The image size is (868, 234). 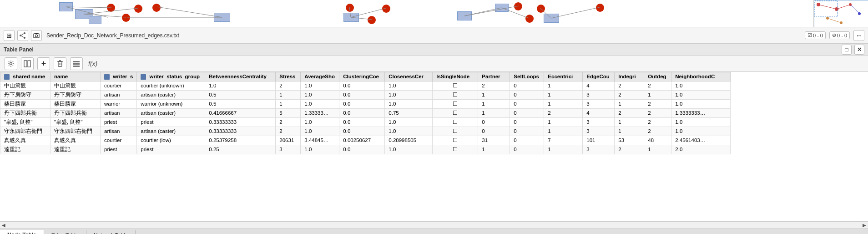 I want to click on scroll-row: ◀ ▶, so click(x=434, y=225).